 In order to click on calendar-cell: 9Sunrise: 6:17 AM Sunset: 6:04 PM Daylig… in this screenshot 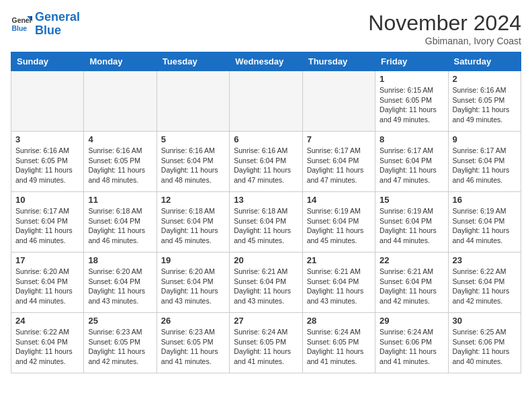, I will do `click(484, 162)`.